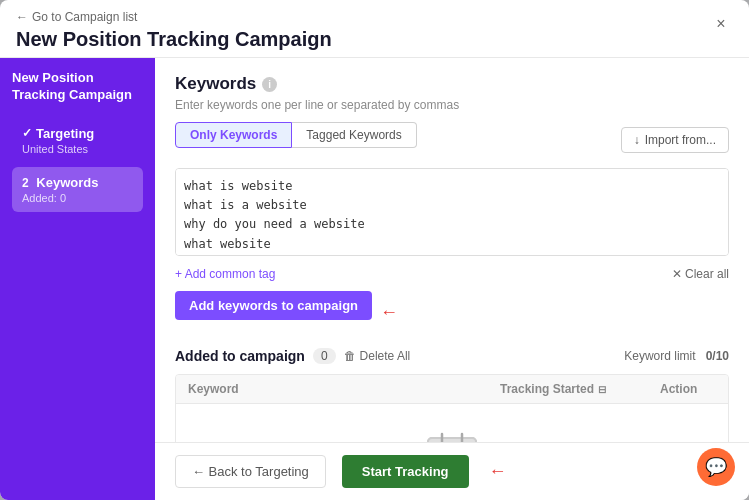  What do you see at coordinates (452, 471) in the screenshot?
I see `modal-footer: ← Back to Targeting Start Tracking ←` at bounding box center [452, 471].